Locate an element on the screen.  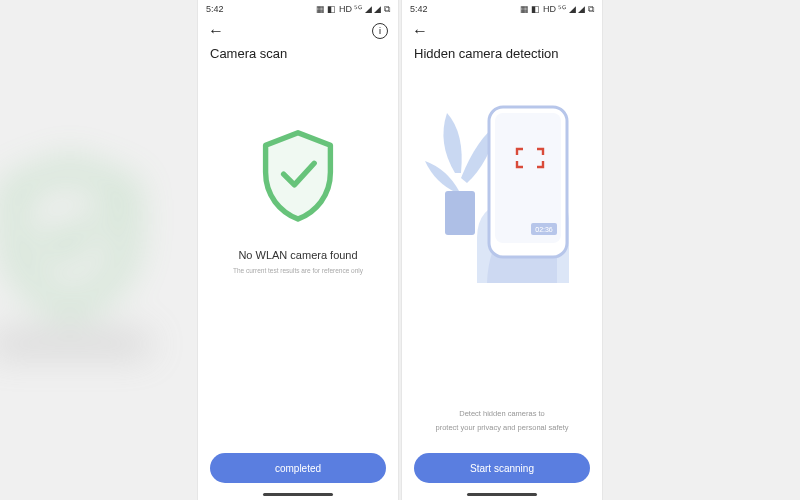
completed-button: completed is located at coordinates (298, 468).